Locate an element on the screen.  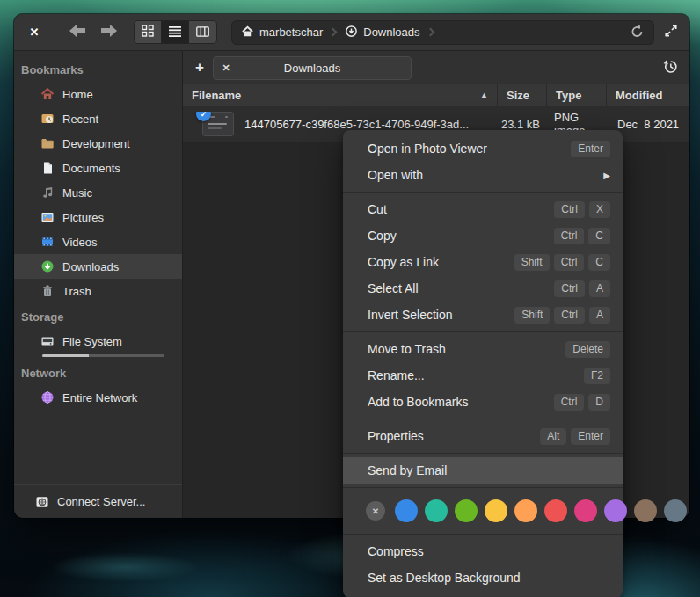
expand-arrows-icon is located at coordinates (671, 33).